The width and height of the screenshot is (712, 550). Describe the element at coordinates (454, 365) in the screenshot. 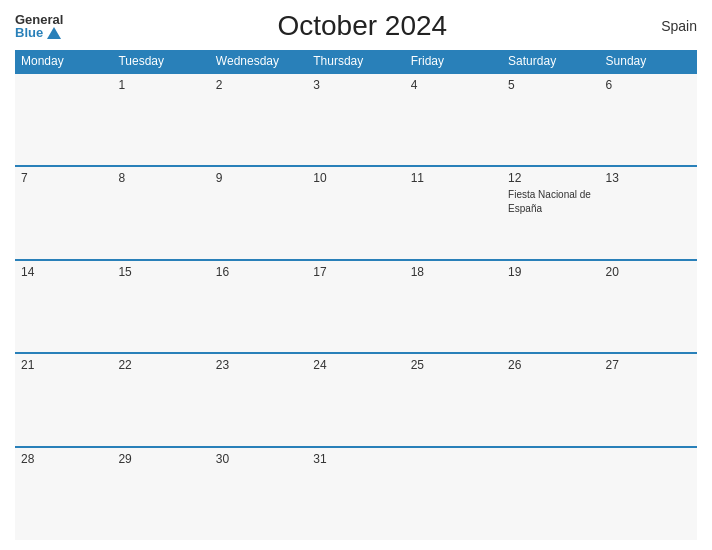

I see `day-number: 25` at that location.